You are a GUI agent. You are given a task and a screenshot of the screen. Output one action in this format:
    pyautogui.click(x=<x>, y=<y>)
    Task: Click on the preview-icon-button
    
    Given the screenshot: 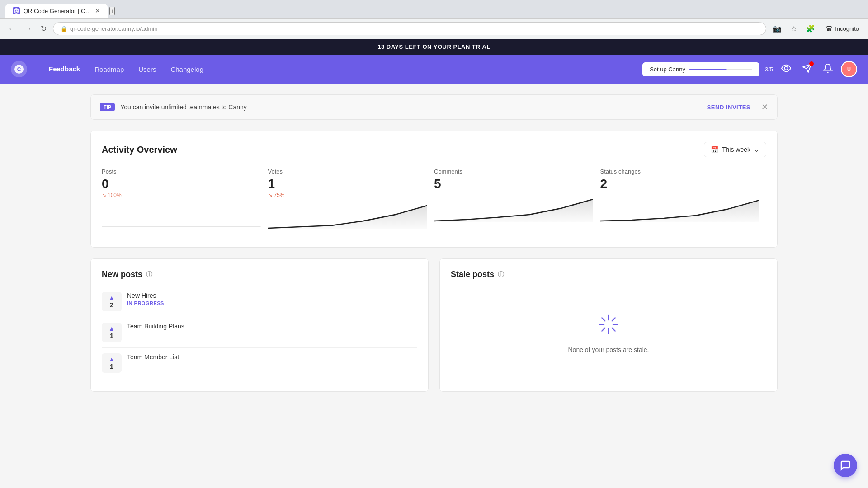 What is the action you would take?
    pyautogui.click(x=786, y=70)
    